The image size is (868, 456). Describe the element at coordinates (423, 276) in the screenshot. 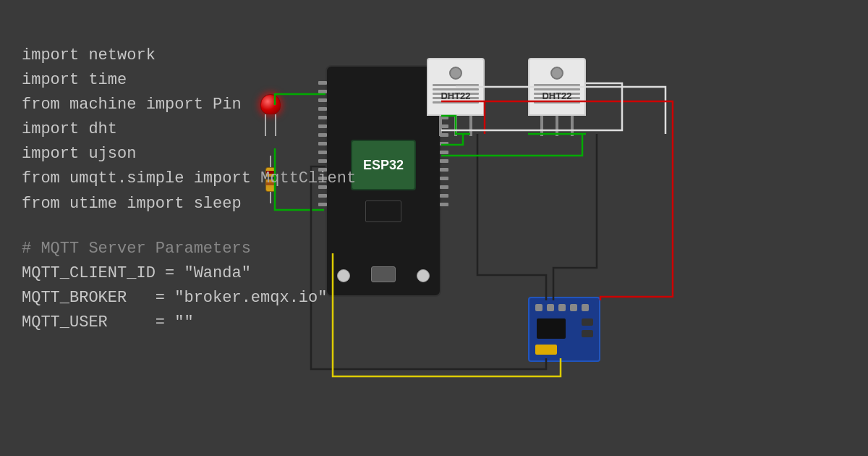

I see `esp32-button-right` at that location.